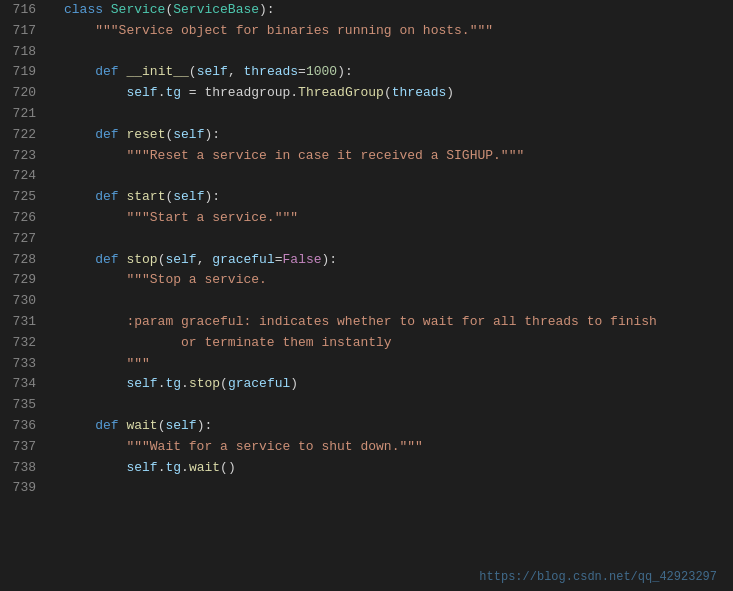 The image size is (733, 591). Describe the element at coordinates (22, 406) in the screenshot. I see `line-number: 735` at that location.